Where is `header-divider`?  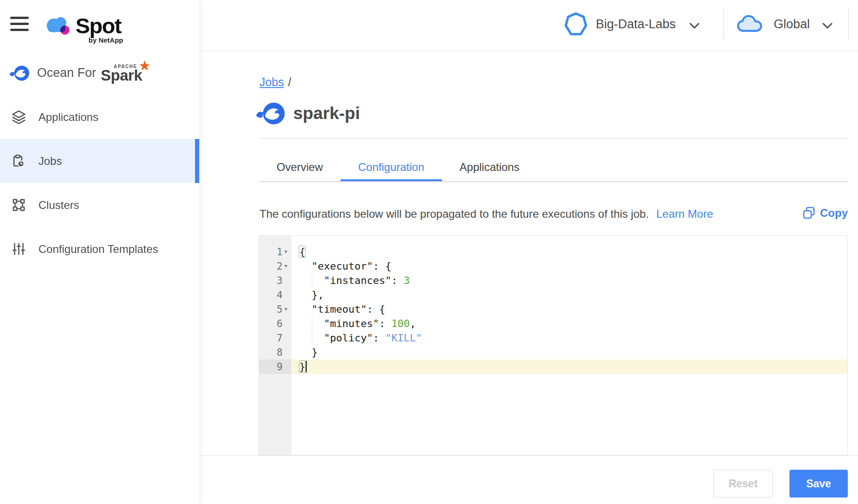 header-divider is located at coordinates (724, 25).